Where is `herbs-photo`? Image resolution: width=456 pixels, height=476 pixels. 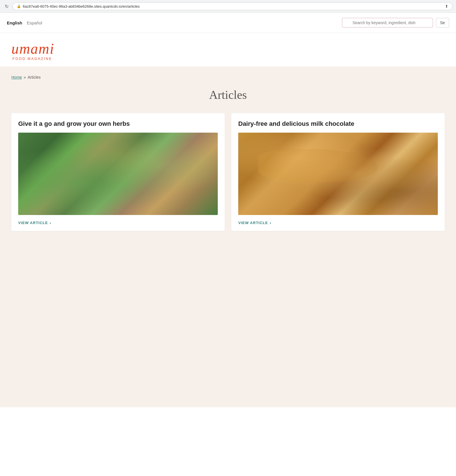 herbs-photo is located at coordinates (118, 174).